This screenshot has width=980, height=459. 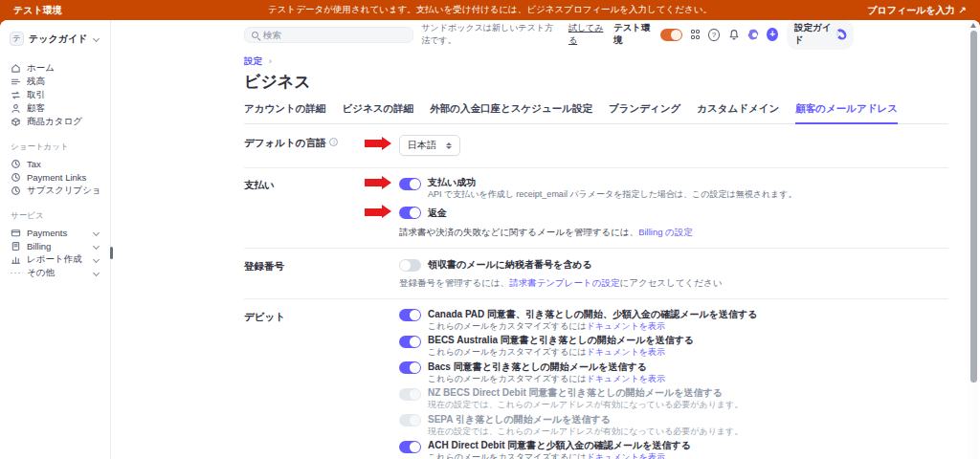 What do you see at coordinates (917, 11) in the screenshot?
I see `banner-profile-link: プロフィールを入力 ↗` at bounding box center [917, 11].